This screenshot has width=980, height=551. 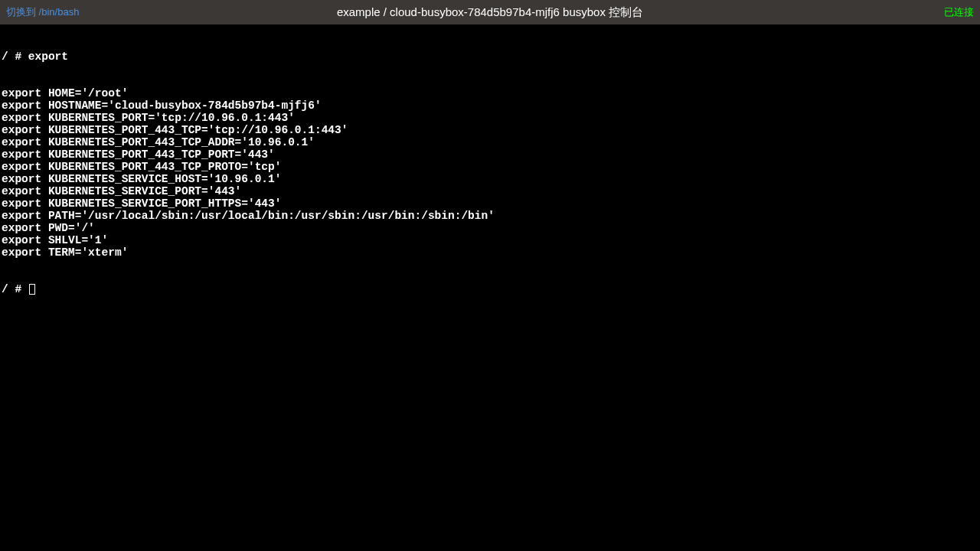 What do you see at coordinates (490, 57) in the screenshot?
I see `terminal-command-line: / # export` at bounding box center [490, 57].